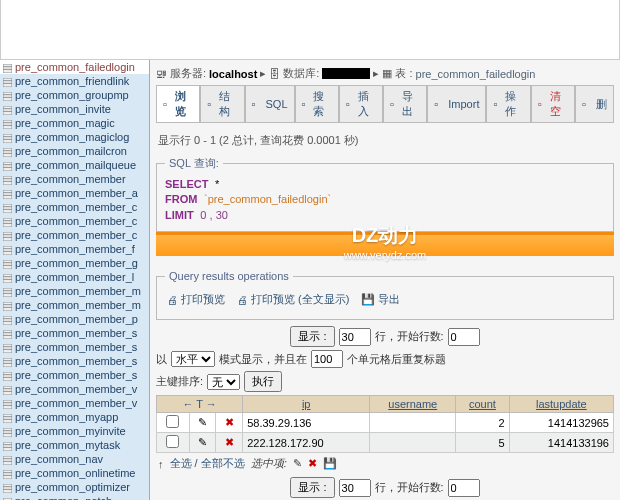  I want to click on sidebar-item: pre_common_failedlogin, so click(74, 67).